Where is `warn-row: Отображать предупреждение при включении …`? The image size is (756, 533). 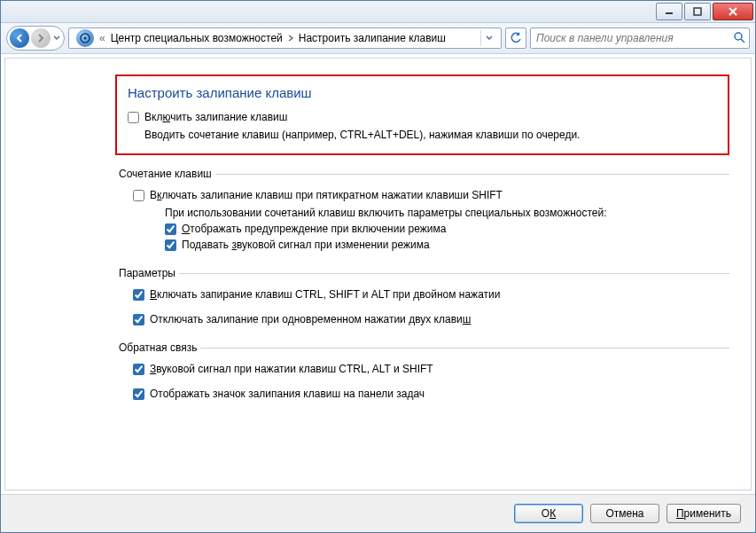
warn-row: Отображать предупреждение при включении … is located at coordinates (447, 229).